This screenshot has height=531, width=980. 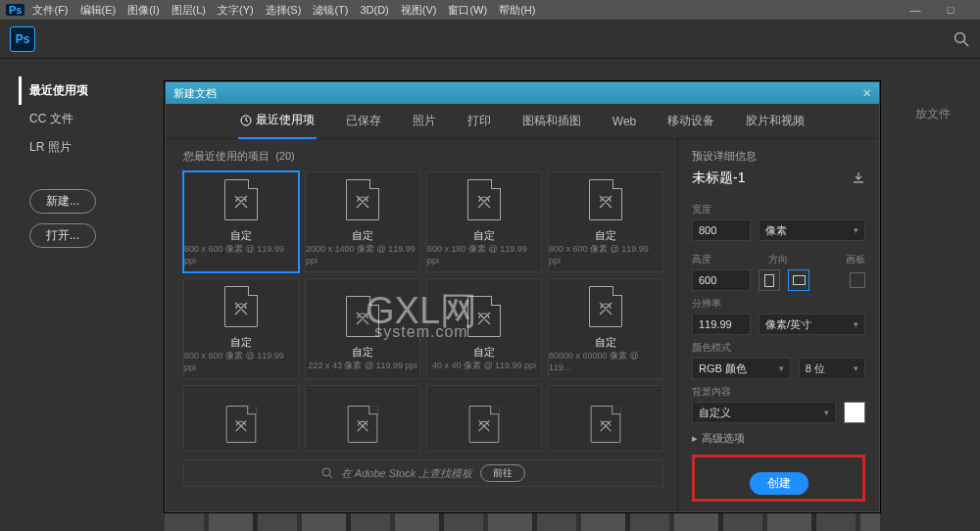 What do you see at coordinates (517, 10) in the screenshot?
I see `menu-help: 帮助(H)` at bounding box center [517, 10].